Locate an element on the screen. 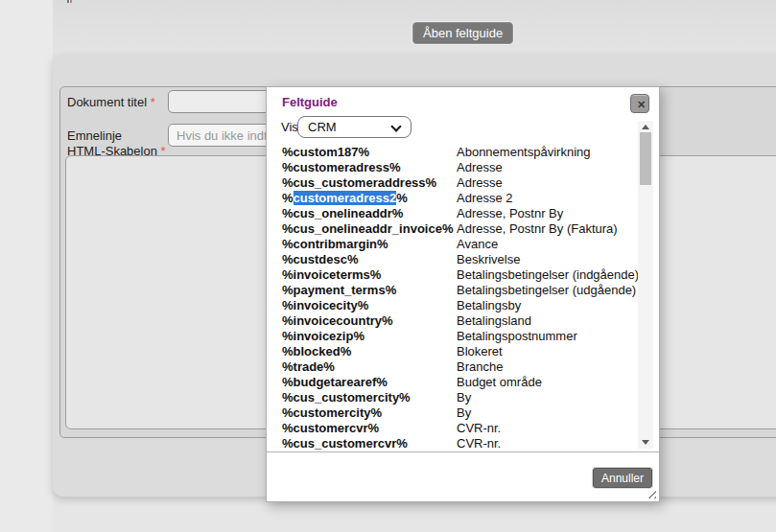 Image resolution: width=776 pixels, height=532 pixels. list-item: %cus_onelineaddr%Adresse, Postnr By is located at coordinates (455, 214).